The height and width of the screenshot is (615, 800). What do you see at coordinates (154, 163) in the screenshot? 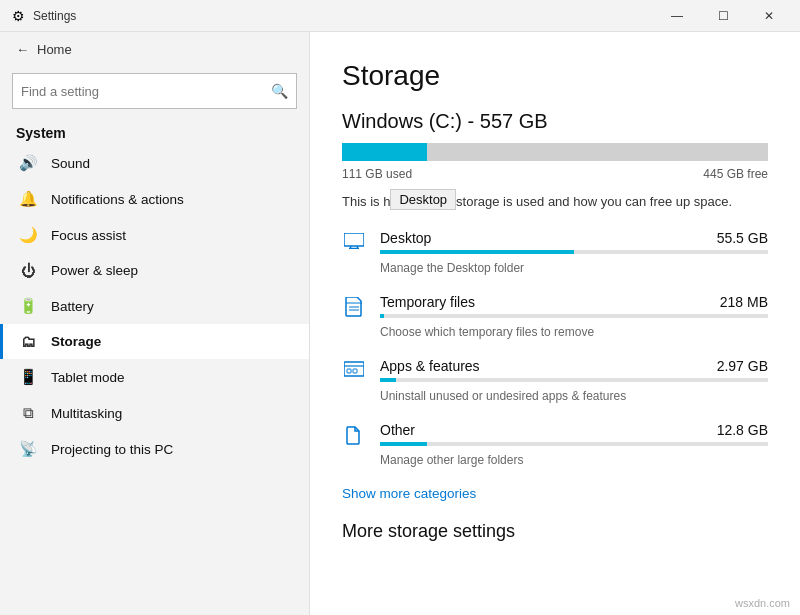
I see `sidebar-item-sound: 🔊 Sound` at bounding box center [154, 163].